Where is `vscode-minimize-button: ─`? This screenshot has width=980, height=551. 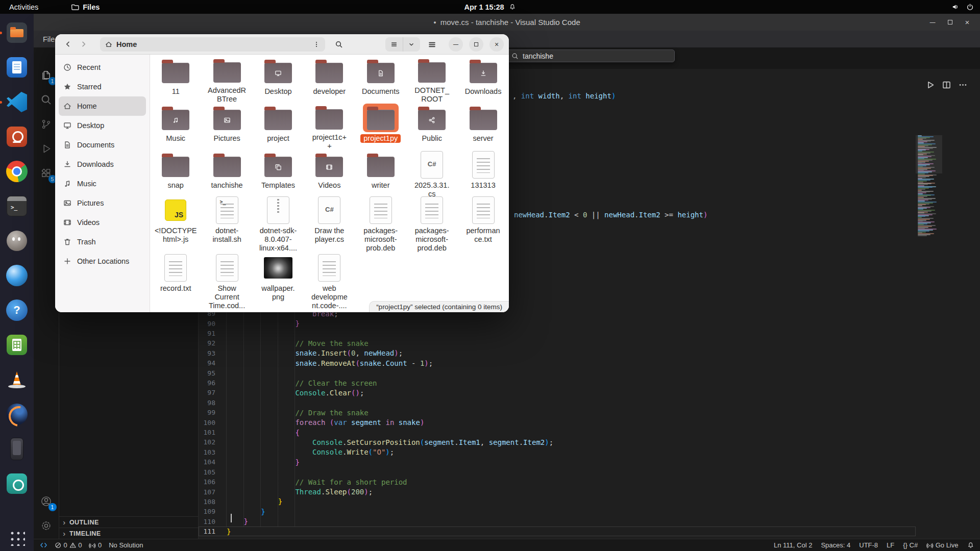 vscode-minimize-button: ─ is located at coordinates (933, 22).